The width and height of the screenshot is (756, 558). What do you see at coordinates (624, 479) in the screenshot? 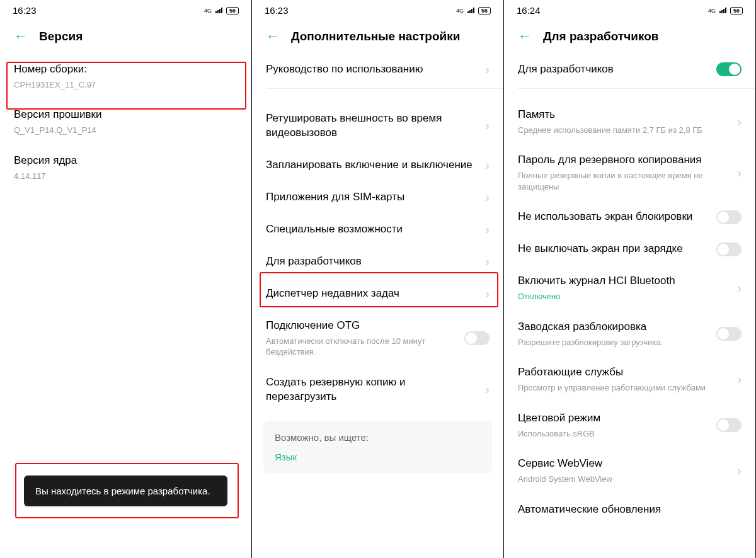
I see `sub: Android System WebView` at bounding box center [624, 479].